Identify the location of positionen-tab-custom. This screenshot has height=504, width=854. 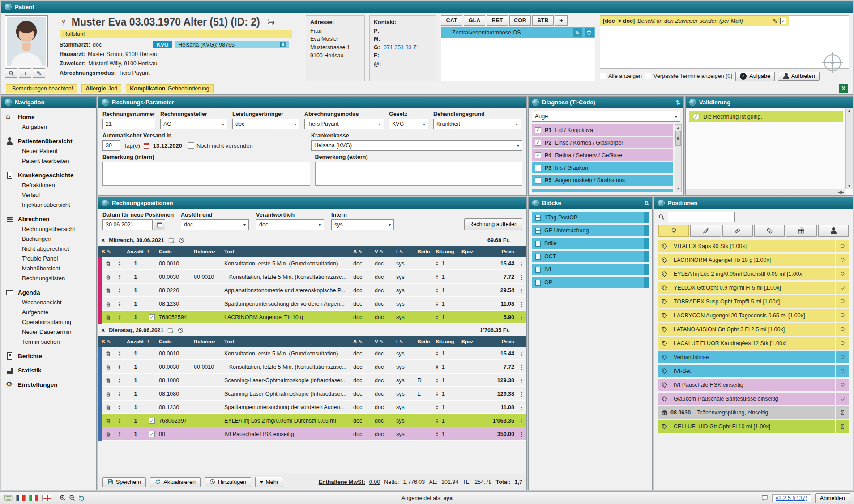
(833, 231).